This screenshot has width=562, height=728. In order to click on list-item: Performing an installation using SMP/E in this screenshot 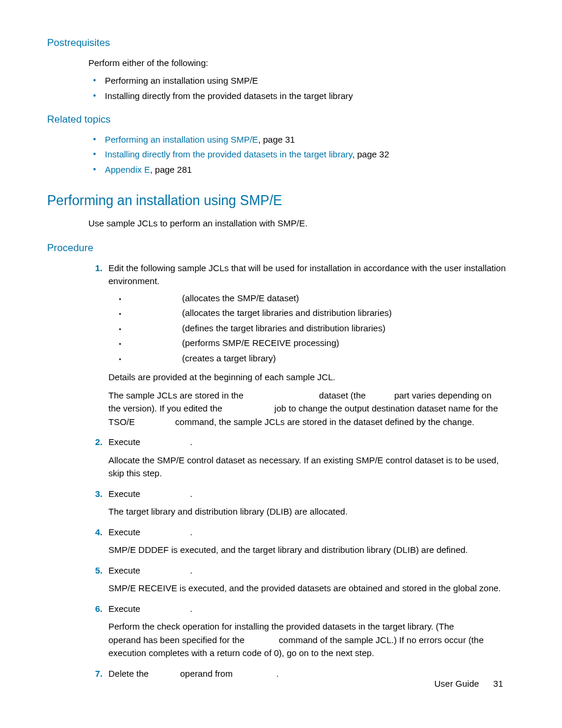, I will do `click(297, 81)`.